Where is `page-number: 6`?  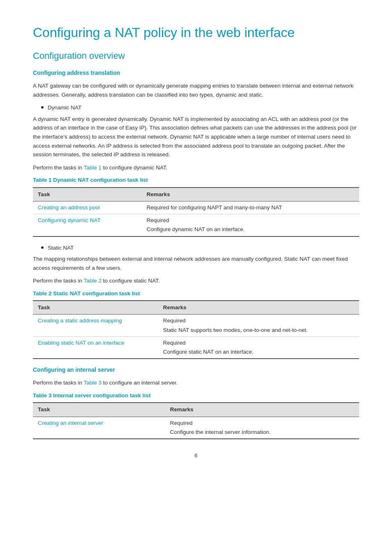 page-number: 6 is located at coordinates (196, 456).